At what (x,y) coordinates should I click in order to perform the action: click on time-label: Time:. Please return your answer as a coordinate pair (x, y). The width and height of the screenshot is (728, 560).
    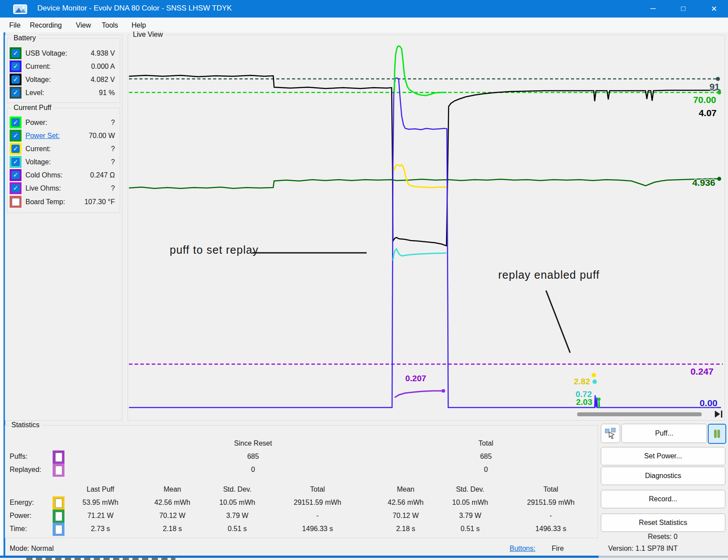
    Looking at the image, I should click on (18, 529).